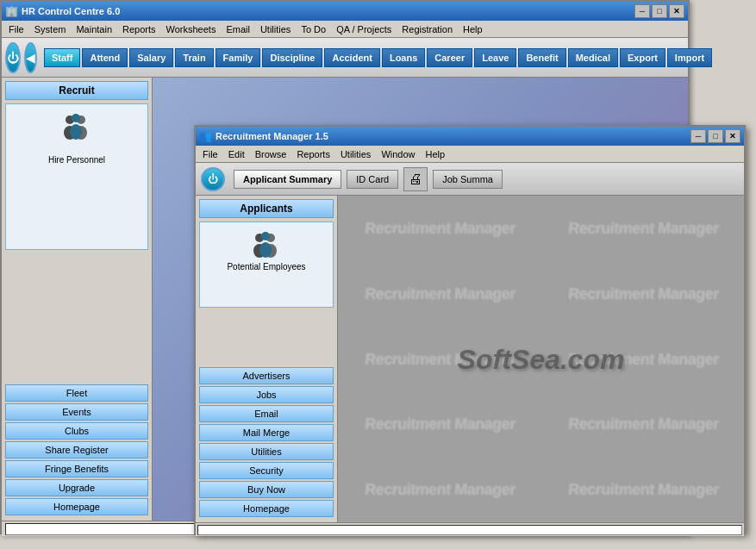 The width and height of the screenshot is (756, 549). Describe the element at coordinates (470, 529) in the screenshot. I see `recruit-status-bar` at that location.